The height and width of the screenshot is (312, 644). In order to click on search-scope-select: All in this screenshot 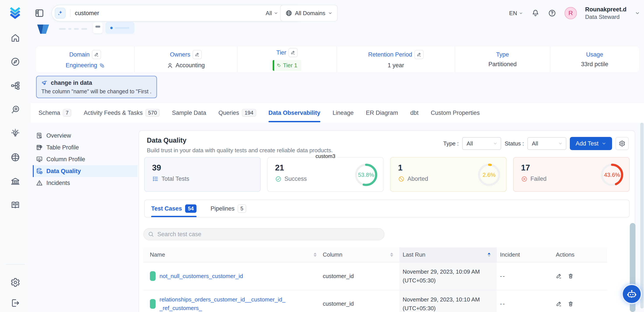, I will do `click(272, 13)`.